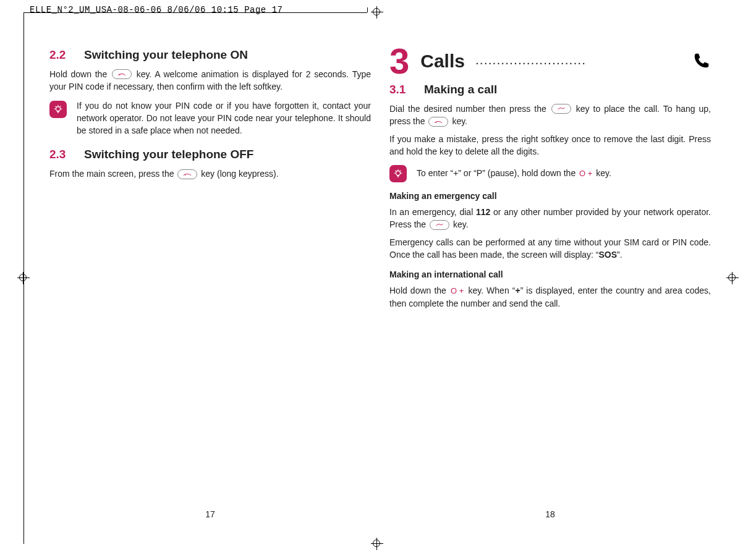  I want to click on sos-label: SOS, so click(608, 255).